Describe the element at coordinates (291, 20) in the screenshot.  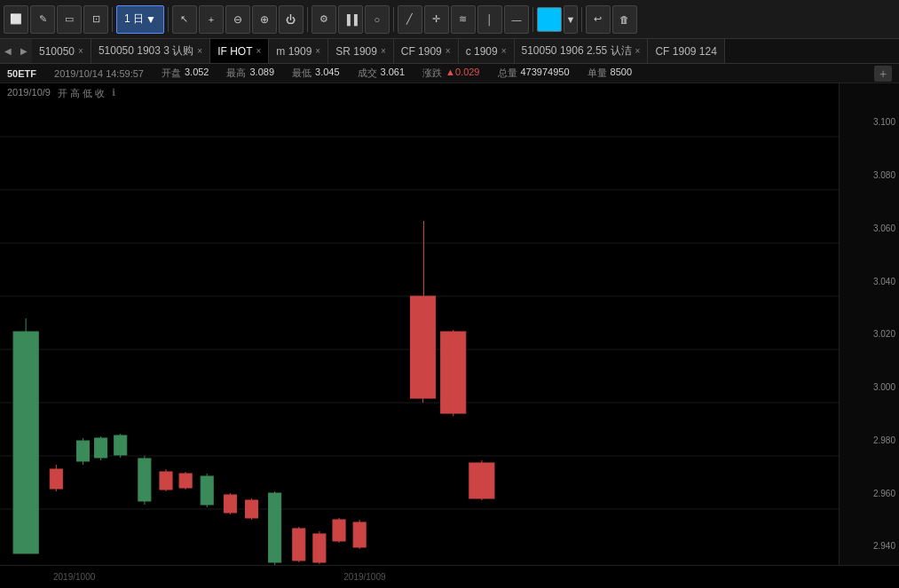
I see `tool-power: ⏻` at that location.